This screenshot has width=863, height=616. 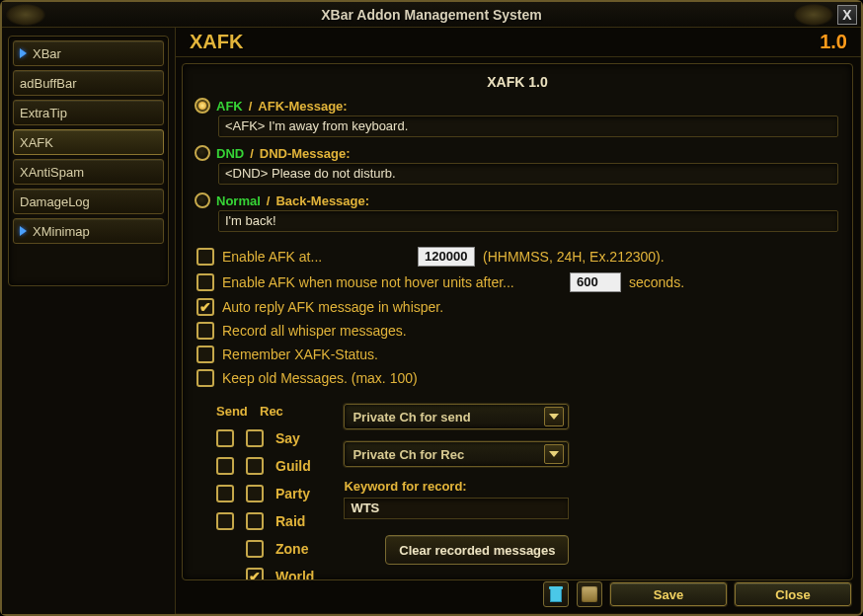 What do you see at coordinates (202, 200) in the screenshot?
I see `status-normal-radio` at bounding box center [202, 200].